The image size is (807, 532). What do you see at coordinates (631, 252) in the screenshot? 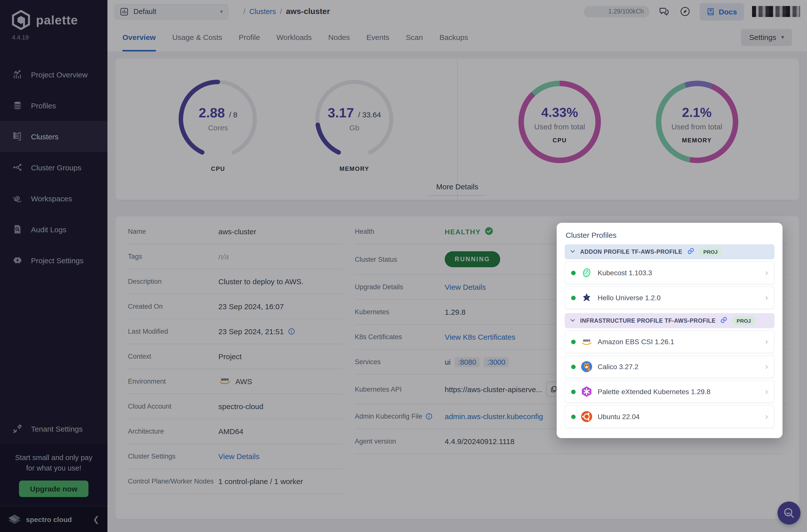
I see `profile-section-title: ADDON PROFILE TF-AWS-PROFILE` at bounding box center [631, 252].